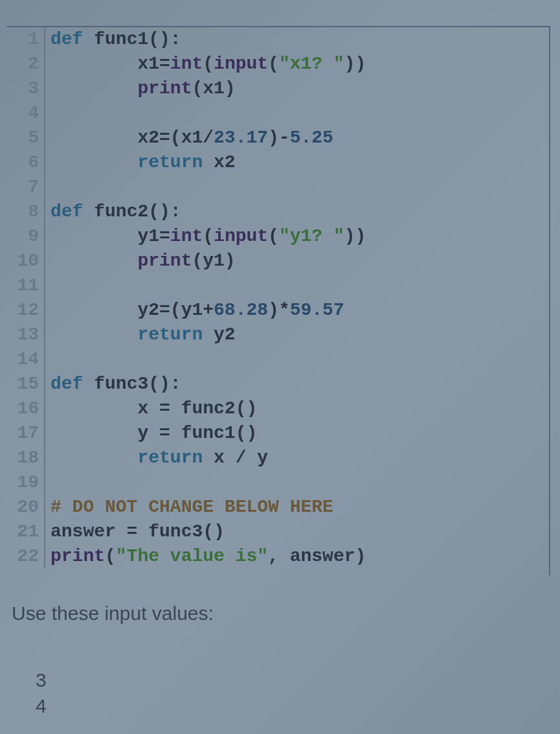 This screenshot has width=560, height=734. What do you see at coordinates (26, 458) in the screenshot?
I see `line-number: 18` at bounding box center [26, 458].